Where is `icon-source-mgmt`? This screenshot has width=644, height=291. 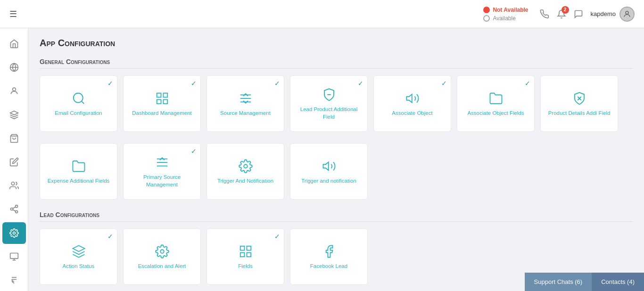
icon-source-mgmt is located at coordinates (246, 98).